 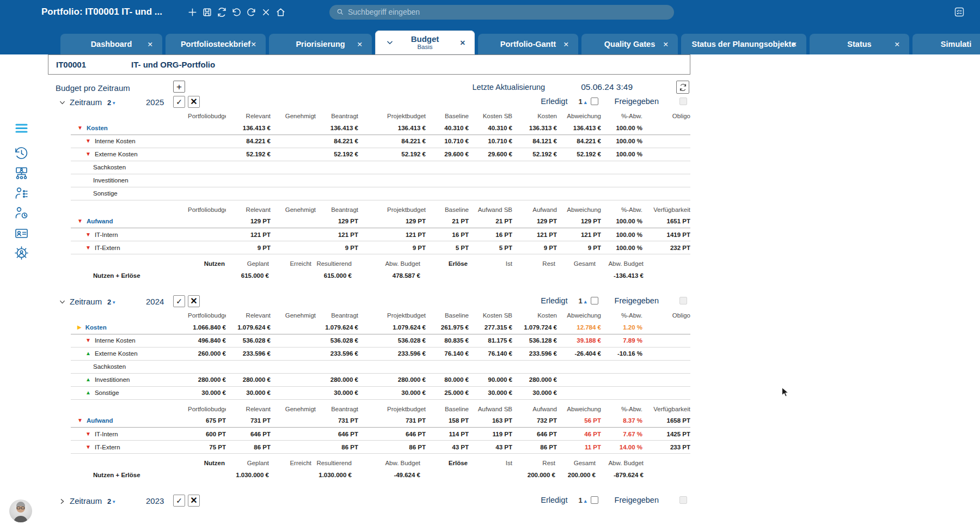 I want to click on cell: 615.000 €, so click(x=247, y=276).